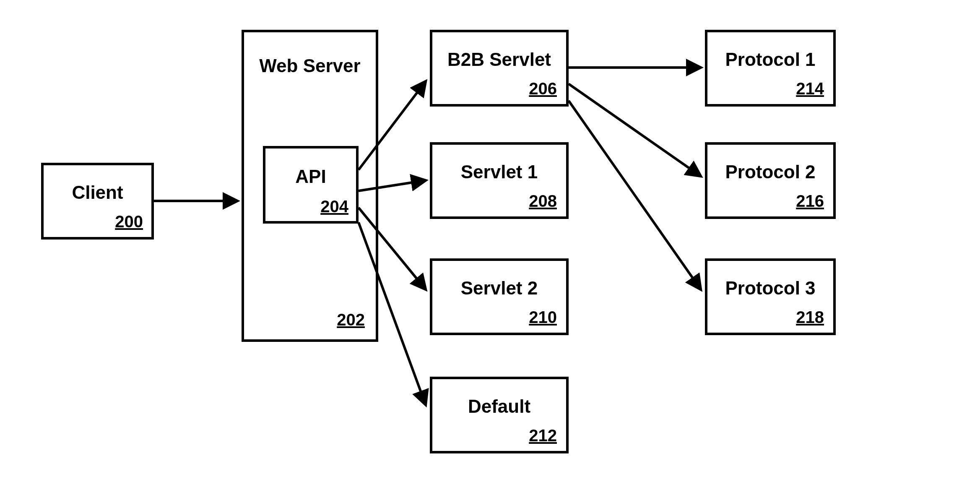  What do you see at coordinates (635, 195) in the screenshot?
I see `arrow-b2b-to-protocol3` at bounding box center [635, 195].